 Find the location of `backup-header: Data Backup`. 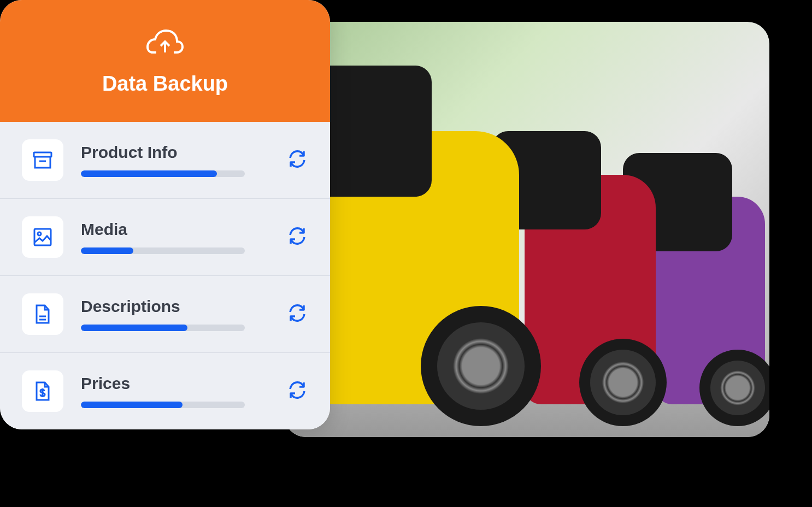

backup-header: Data Backup is located at coordinates (165, 61).